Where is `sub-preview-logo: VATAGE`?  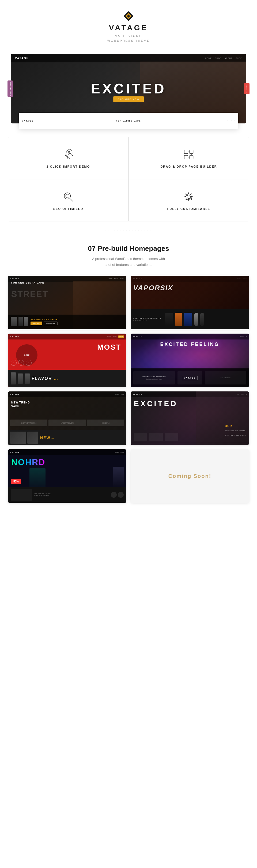
sub-preview-logo: VATAGE is located at coordinates (28, 121).